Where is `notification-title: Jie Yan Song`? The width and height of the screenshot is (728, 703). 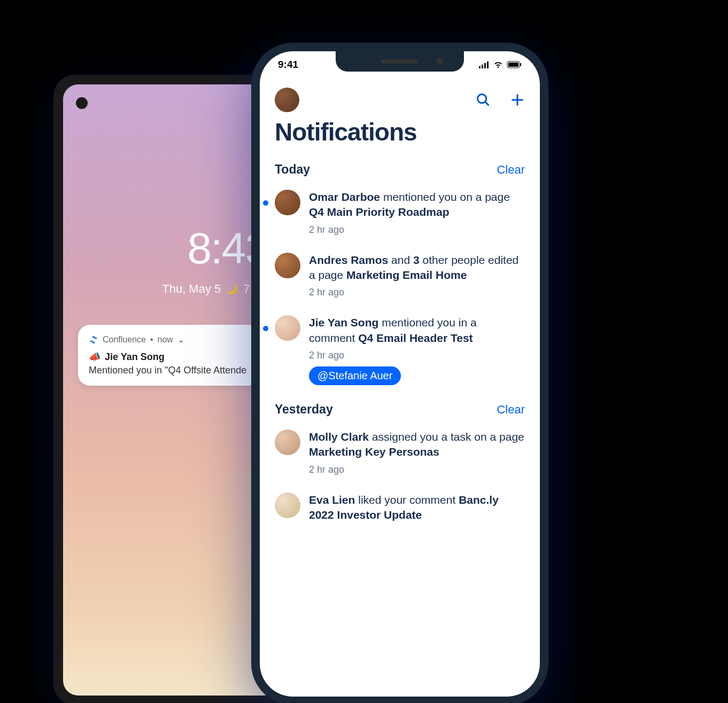
notification-title: Jie Yan Song is located at coordinates (135, 357).